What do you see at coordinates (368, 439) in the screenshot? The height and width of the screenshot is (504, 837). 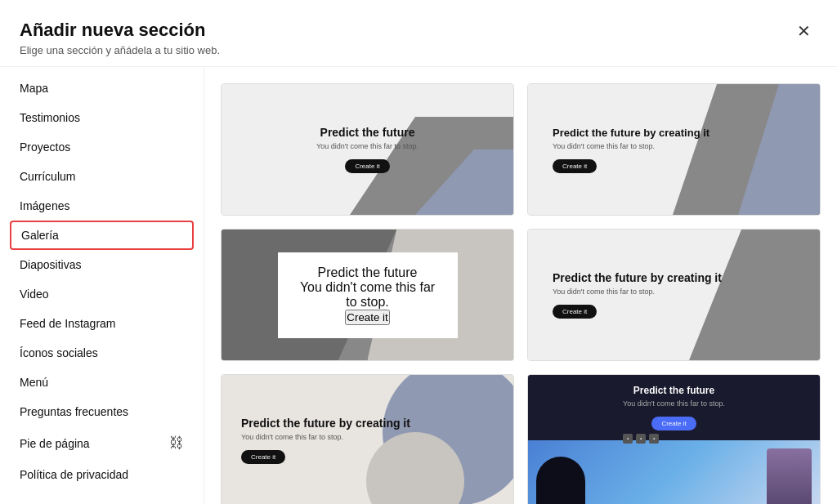 I see `card-preview-5: Predict the future by creating it You di…` at bounding box center [368, 439].